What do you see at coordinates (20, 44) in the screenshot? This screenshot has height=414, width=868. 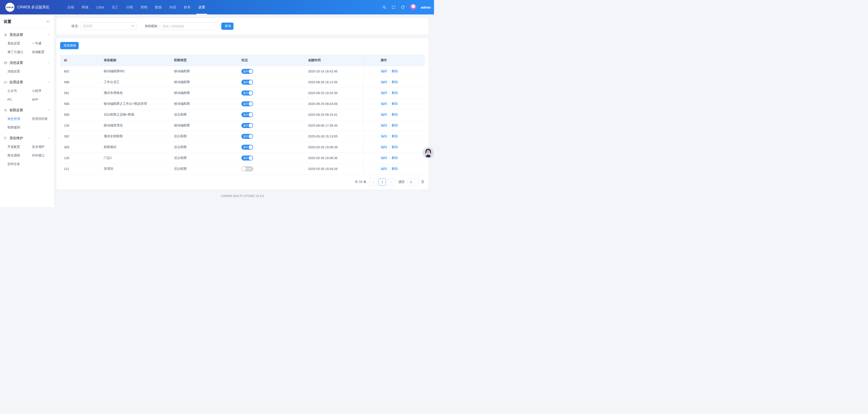 I see `sidebar-item-系统设置: 系统设置` at bounding box center [20, 44].